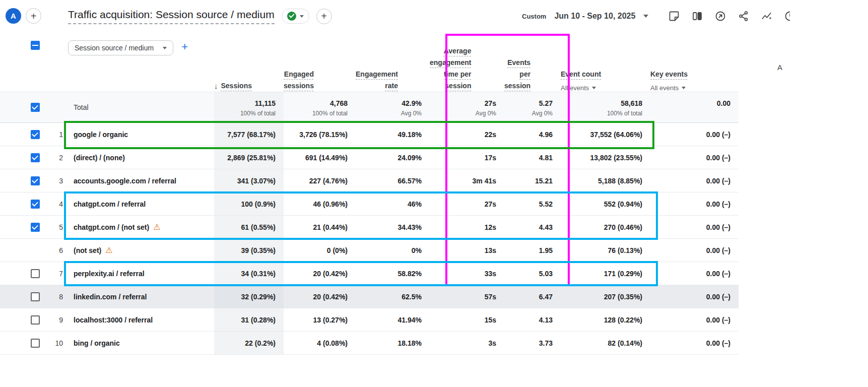  I want to click on total-key-events: 0.00, so click(694, 107).